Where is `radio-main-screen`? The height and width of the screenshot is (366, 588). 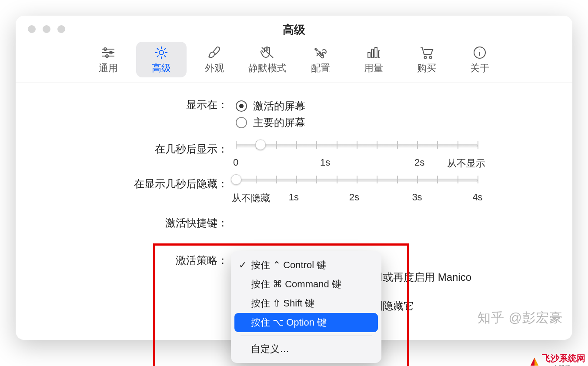
radio-main-screen is located at coordinates (241, 123).